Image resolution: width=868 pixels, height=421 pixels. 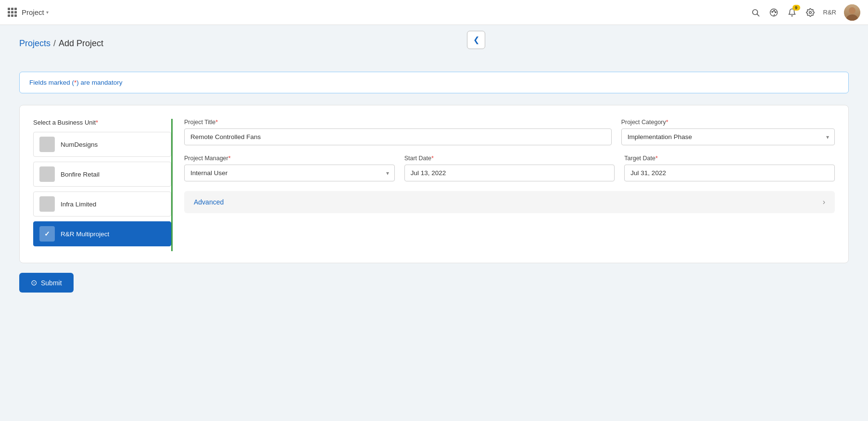 What do you see at coordinates (102, 122) in the screenshot?
I see `business-unit-title: Select a Business Unit*` at bounding box center [102, 122].